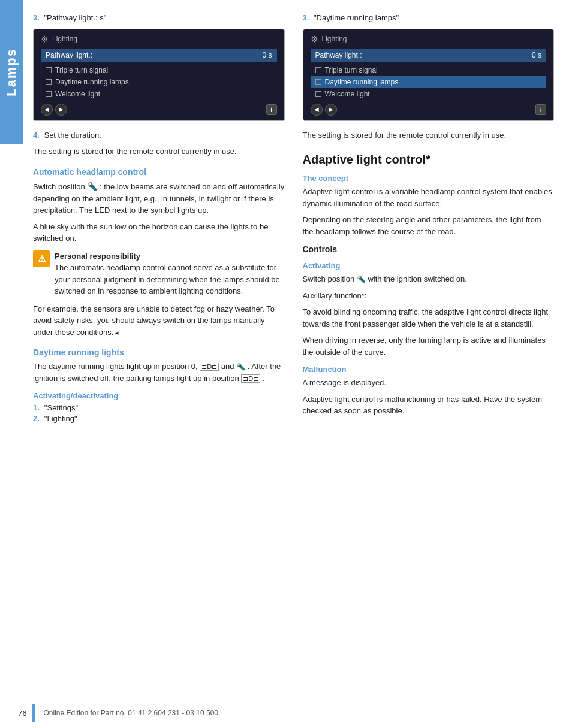 The width and height of the screenshot is (572, 728). I want to click on concept-para2: Depending on the steering angle and othe…, so click(429, 225).